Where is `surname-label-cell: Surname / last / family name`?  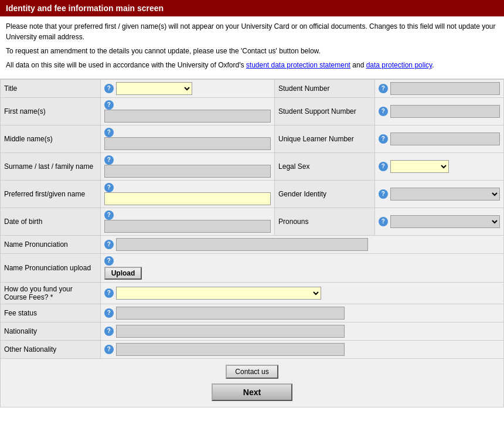 surname-label-cell: Surname / last / family name is located at coordinates (50, 167).